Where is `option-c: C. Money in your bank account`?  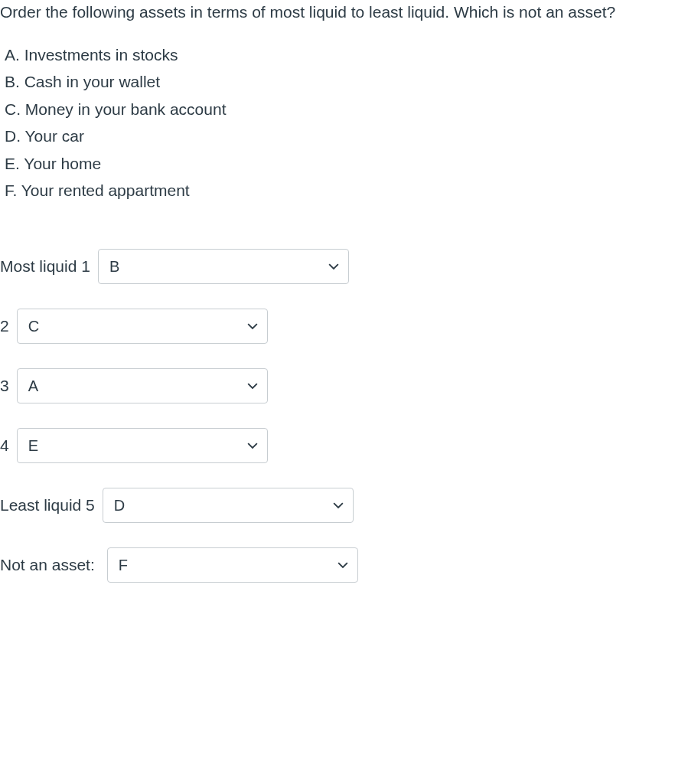
option-c: C. Money in your bank account is located at coordinates (340, 109).